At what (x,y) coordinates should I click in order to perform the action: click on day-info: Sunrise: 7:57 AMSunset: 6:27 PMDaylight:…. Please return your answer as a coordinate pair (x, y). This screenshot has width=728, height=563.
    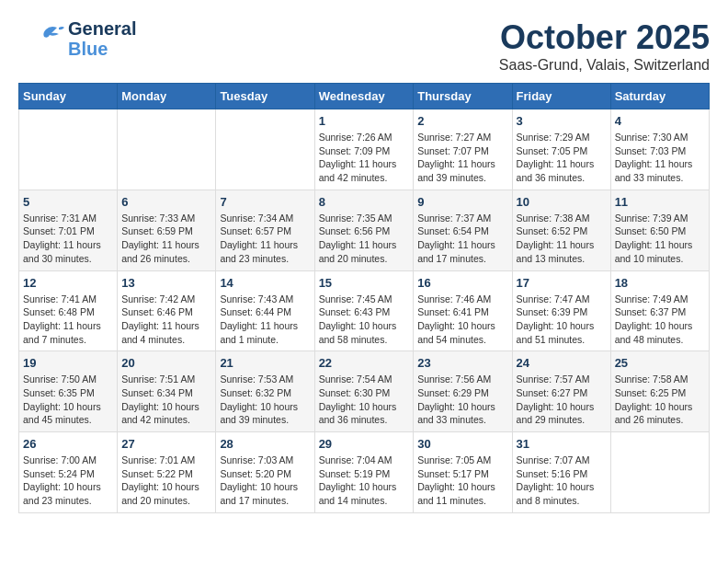
    Looking at the image, I should click on (562, 399).